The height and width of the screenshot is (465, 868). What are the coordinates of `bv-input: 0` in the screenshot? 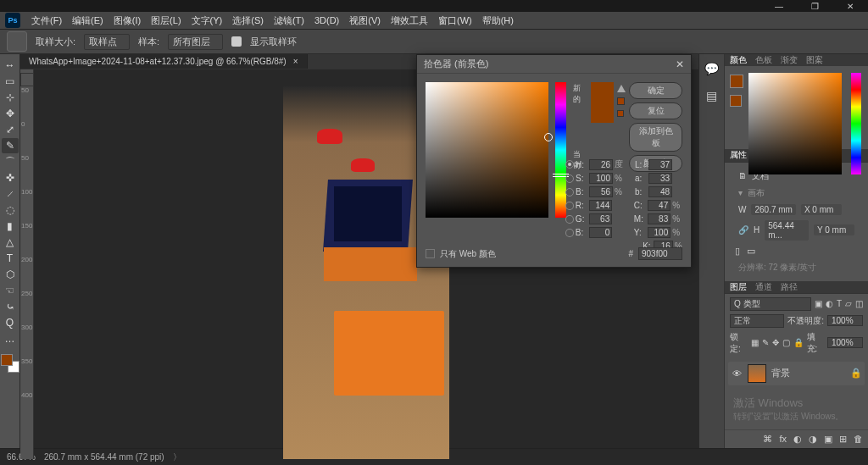 It's located at (601, 232).